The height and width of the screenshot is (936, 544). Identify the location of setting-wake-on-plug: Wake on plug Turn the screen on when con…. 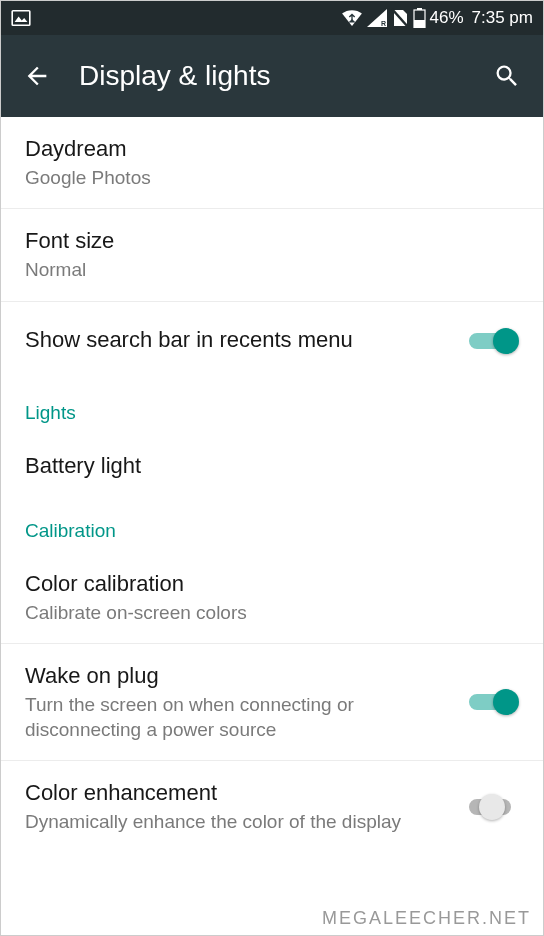
(272, 702).